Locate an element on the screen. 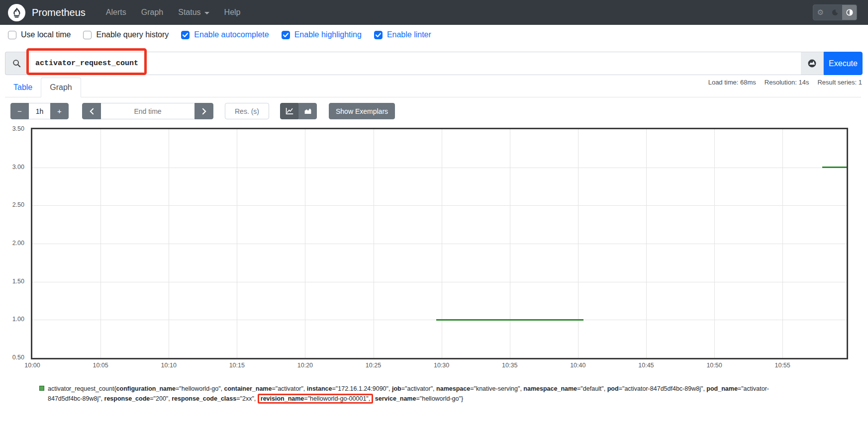 The image size is (868, 427). x-tick-label: 10:45 is located at coordinates (646, 365).